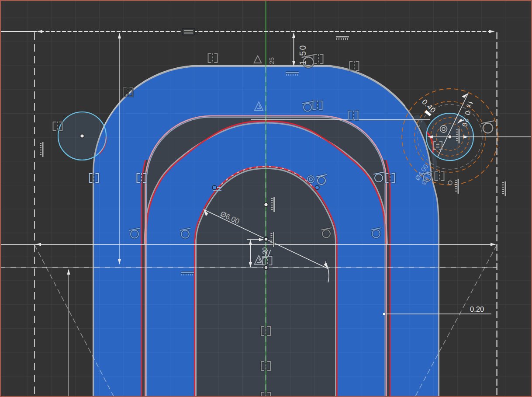 Image resolution: width=532 pixels, height=397 pixels. Describe the element at coordinates (477, 309) in the screenshot. I see `svg-text: 0.20` at that location.